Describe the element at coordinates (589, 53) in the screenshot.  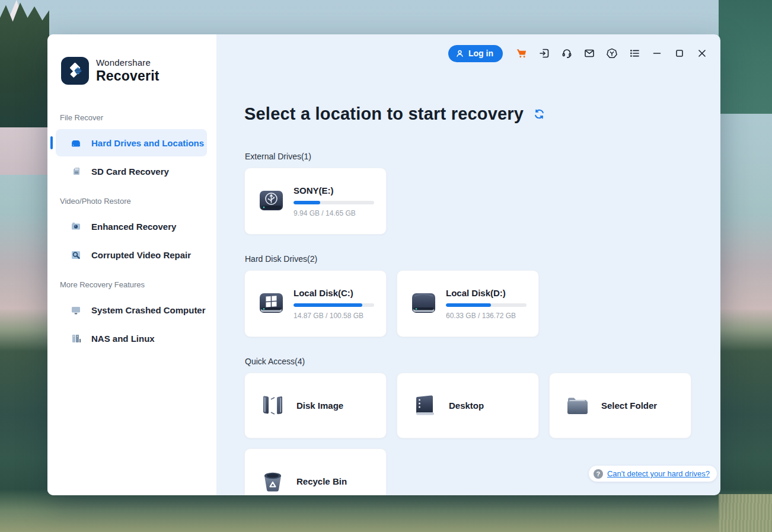
I see `mail-feedback-icon` at that location.